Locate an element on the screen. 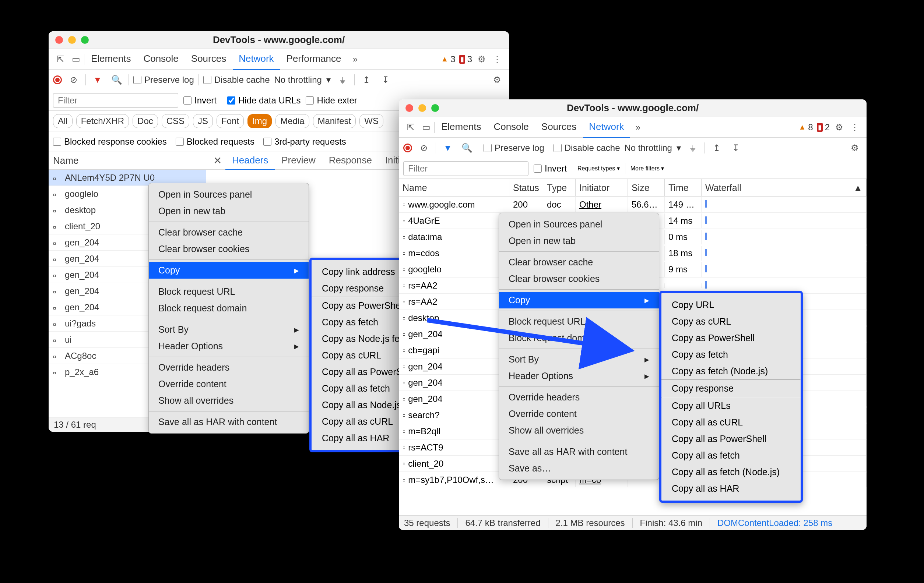 The width and height of the screenshot is (924, 583). mi-show-overrides: Show all overrides is located at coordinates (579, 430).